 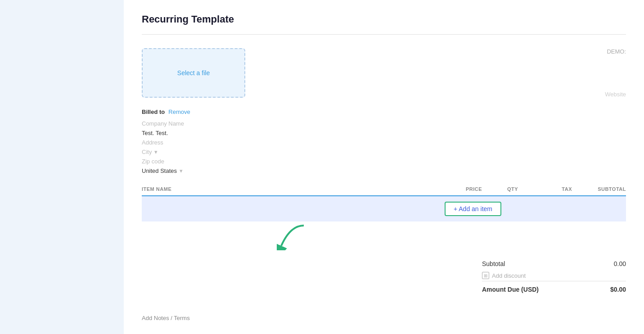 I want to click on add-discount-row: ⊞ Add discount, so click(x=554, y=275).